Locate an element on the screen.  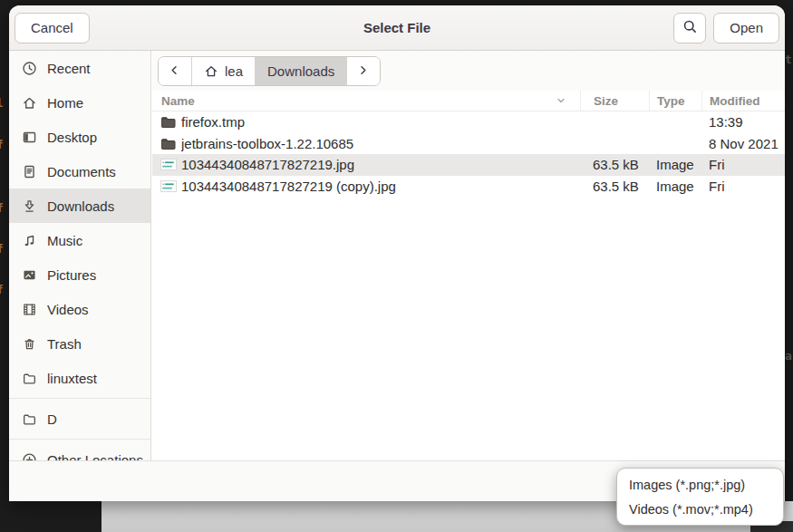
sidebar-item-label: Documents is located at coordinates (82, 172).